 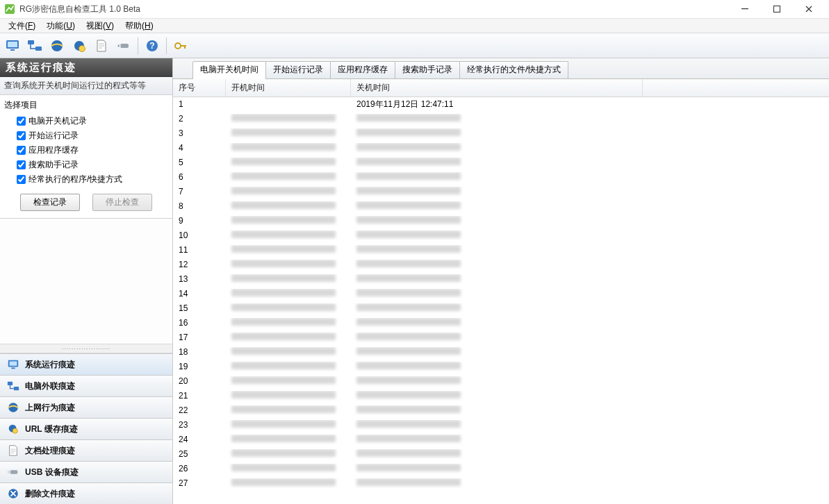 What do you see at coordinates (501, 353) in the screenshot?
I see `table-row: 18` at bounding box center [501, 353].